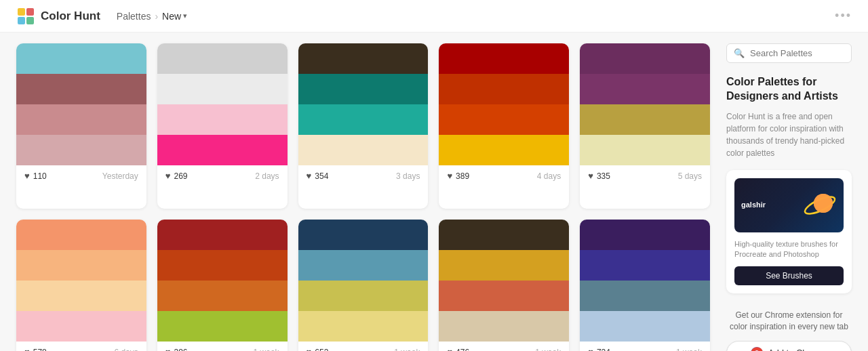 The width and height of the screenshot is (868, 351). I want to click on palette-card: ♥ 652 1 week, so click(363, 285).